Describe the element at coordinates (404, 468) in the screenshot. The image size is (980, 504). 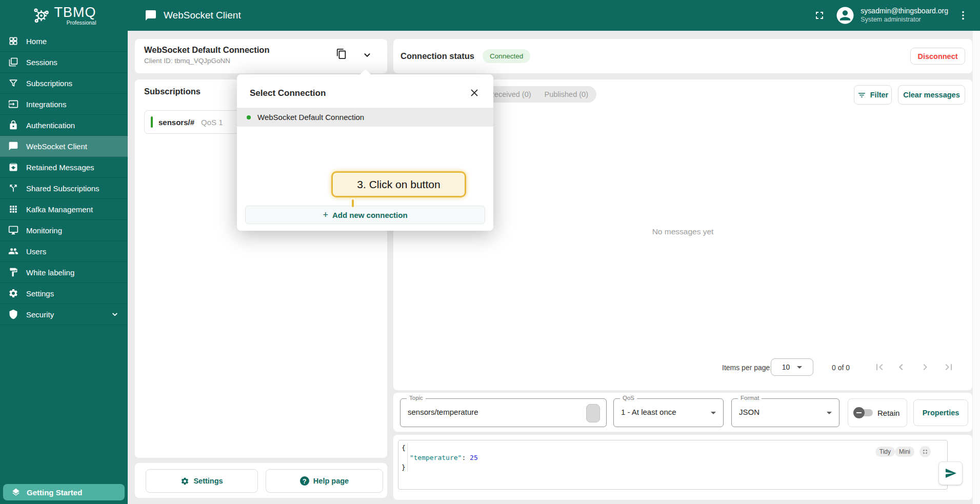
I see `json-brace: }` at that location.